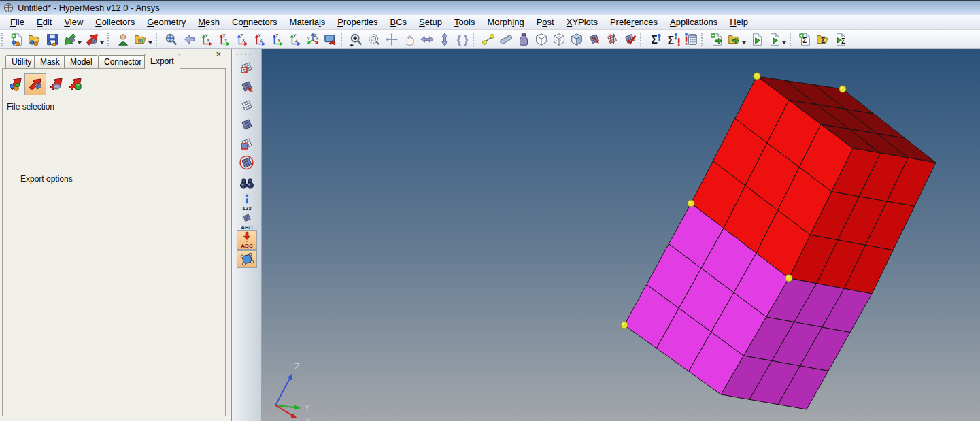 The image size is (980, 421). Describe the element at coordinates (17, 39) in the screenshot. I see `new-model-button` at that location.